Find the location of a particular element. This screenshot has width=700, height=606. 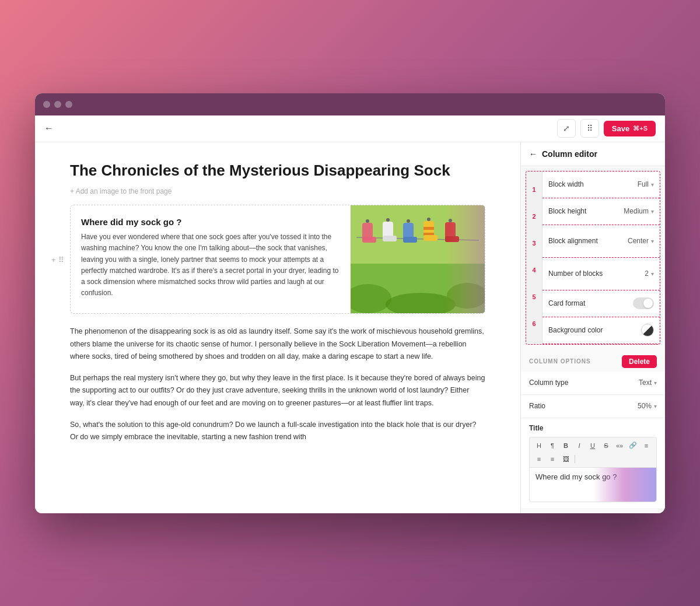

chevron-down-icon-4: ▾ is located at coordinates (652, 274).